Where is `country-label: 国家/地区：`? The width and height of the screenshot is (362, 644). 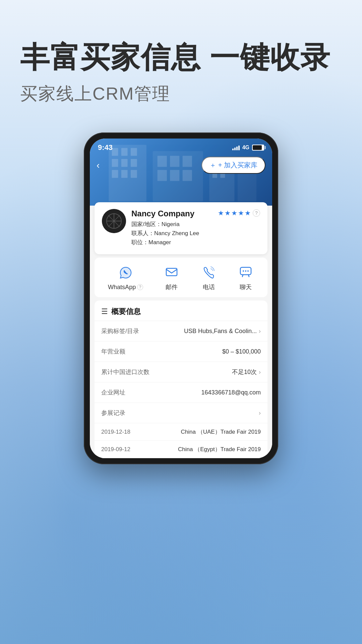 country-label: 国家/地区： is located at coordinates (146, 224).